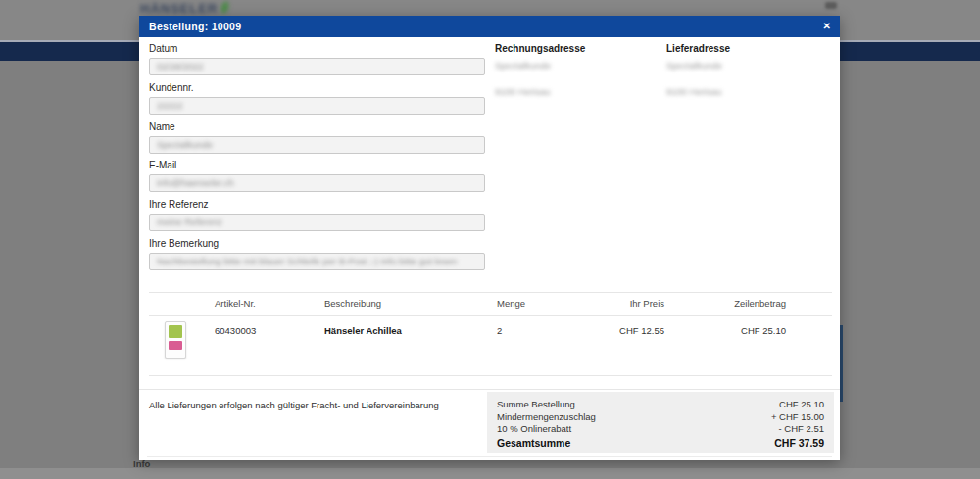  I want to click on modal-title: Bestellung: 10009, so click(195, 26).